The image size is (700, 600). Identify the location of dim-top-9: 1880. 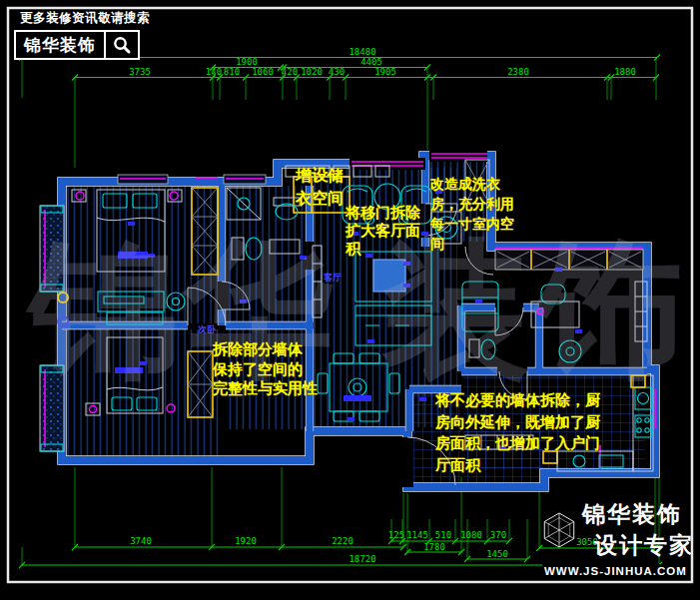
(625, 72).